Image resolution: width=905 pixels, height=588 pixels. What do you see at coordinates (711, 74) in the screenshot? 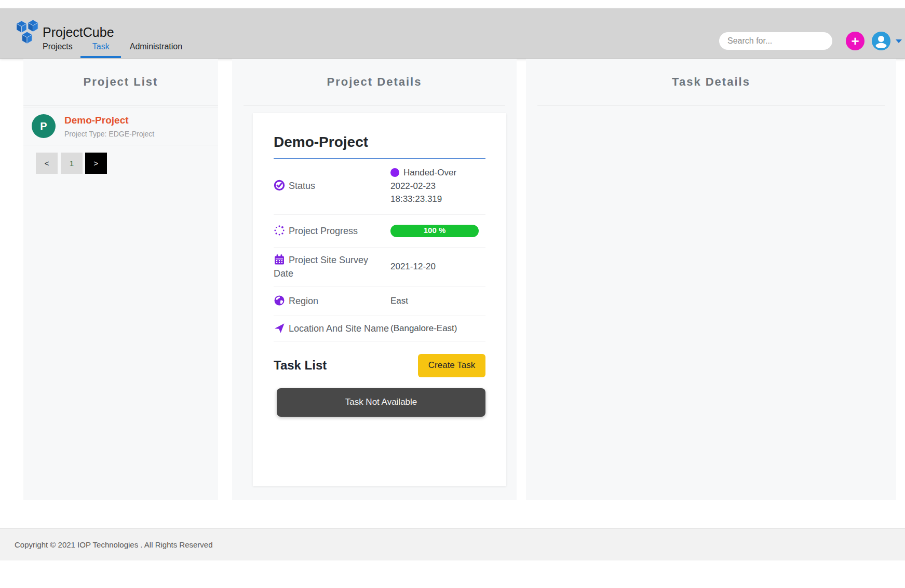
I see `task-details-title: Task Details` at bounding box center [711, 74].